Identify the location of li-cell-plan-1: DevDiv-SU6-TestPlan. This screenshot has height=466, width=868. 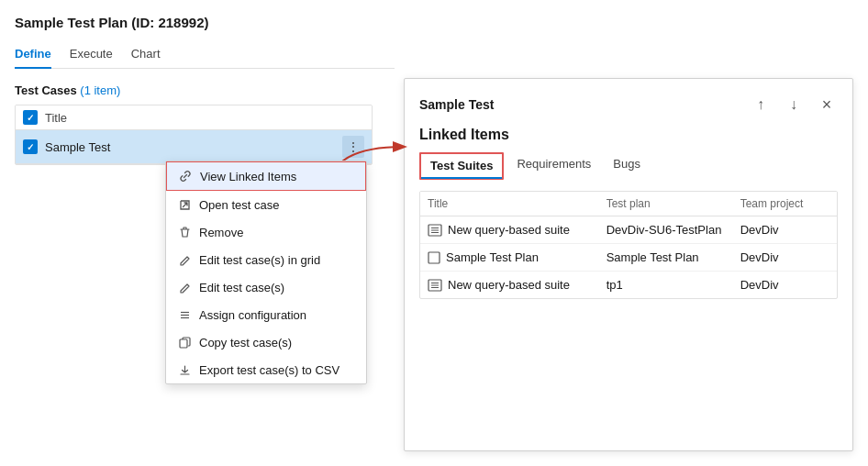
(673, 229).